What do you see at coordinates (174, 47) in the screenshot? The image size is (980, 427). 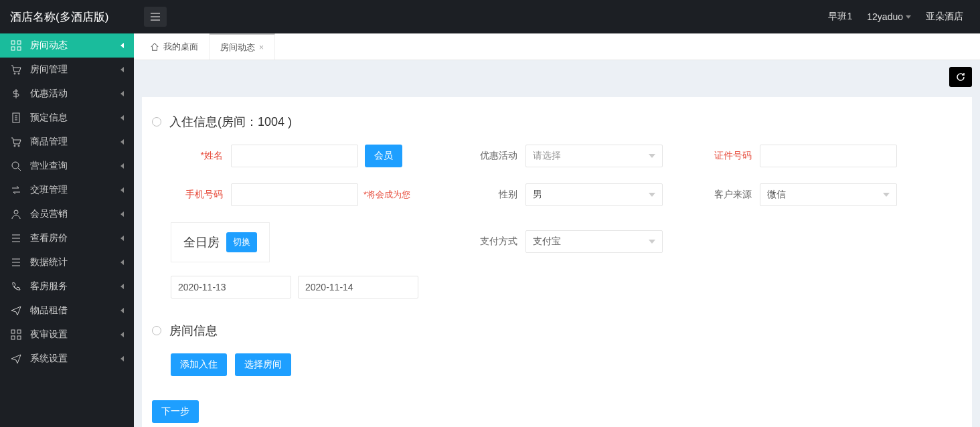 I see `tab-home: 我的桌面` at bounding box center [174, 47].